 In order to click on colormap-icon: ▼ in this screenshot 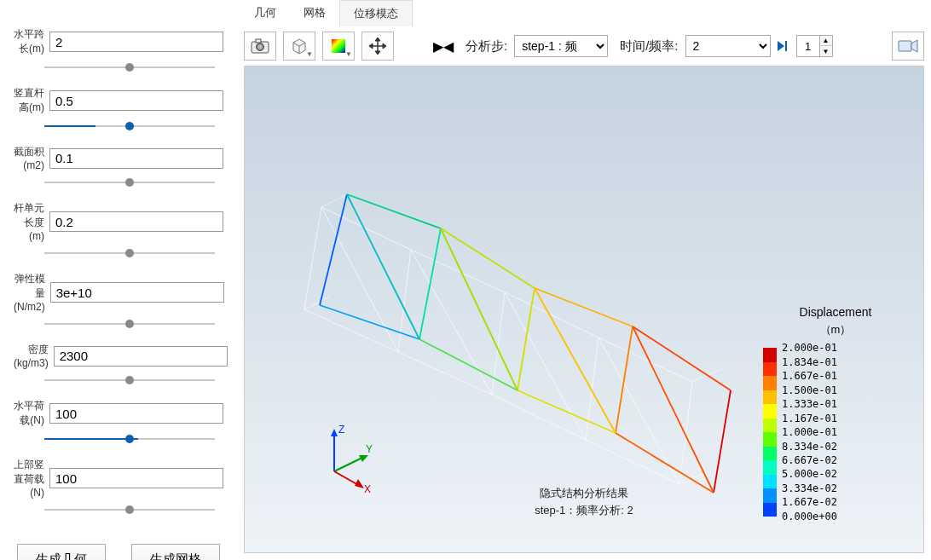, I will do `click(338, 46)`.